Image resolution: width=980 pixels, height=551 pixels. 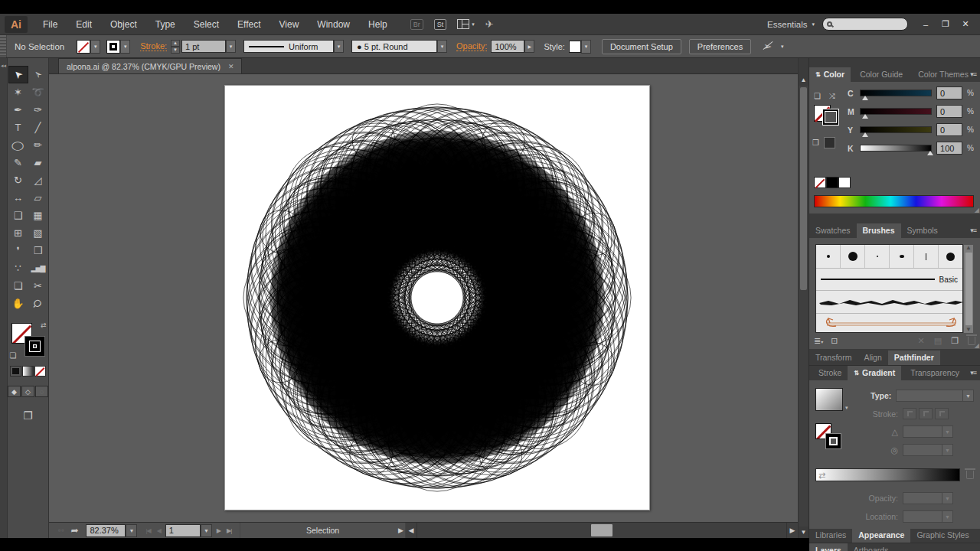 I want to click on scroll-right-icon: ▶, so click(x=792, y=530).